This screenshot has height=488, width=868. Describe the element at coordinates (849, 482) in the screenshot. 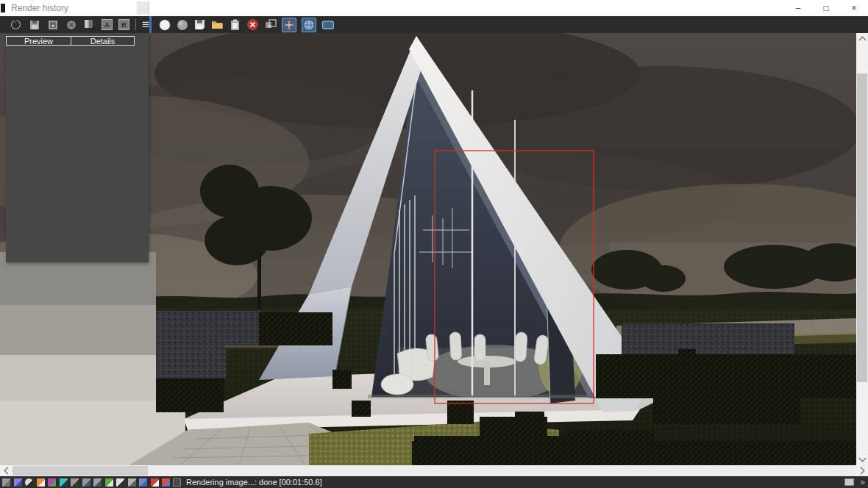

I see `overflow-icon` at that location.